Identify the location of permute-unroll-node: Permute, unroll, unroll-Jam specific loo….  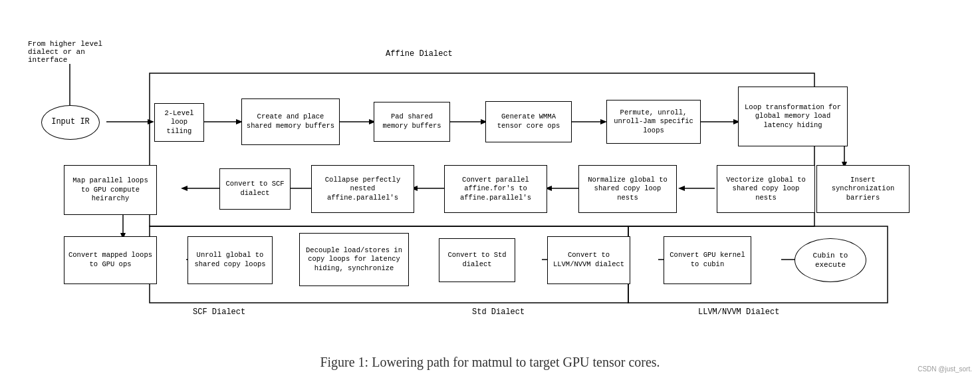
(654, 122).